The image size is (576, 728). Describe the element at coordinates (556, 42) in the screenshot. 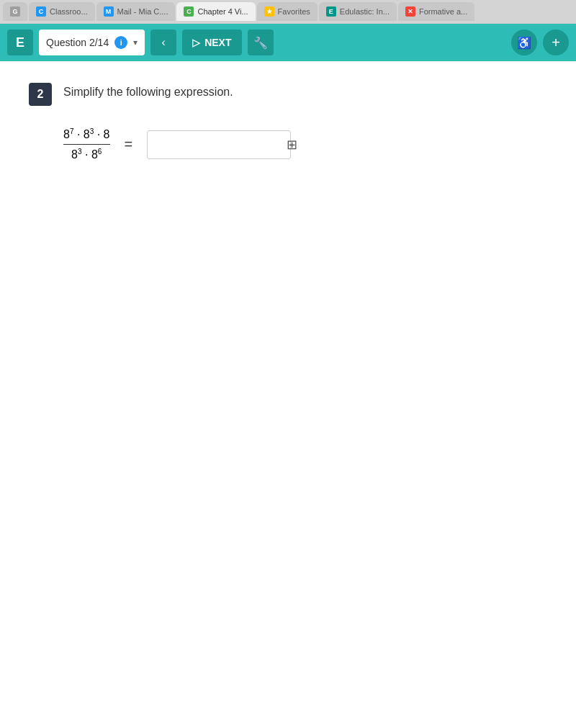

I see `add-button: +` at that location.